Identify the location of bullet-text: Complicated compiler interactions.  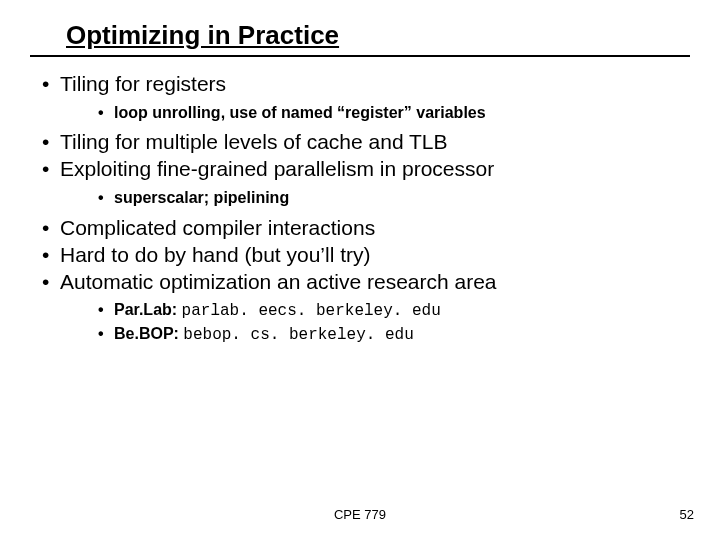
(218, 228).